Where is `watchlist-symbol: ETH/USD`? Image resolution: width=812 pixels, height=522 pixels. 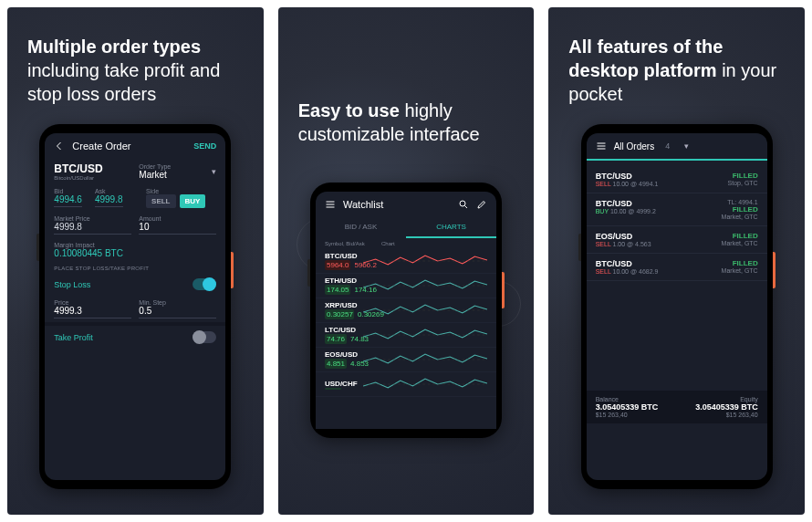
watchlist-symbol: ETH/USD is located at coordinates (340, 281).